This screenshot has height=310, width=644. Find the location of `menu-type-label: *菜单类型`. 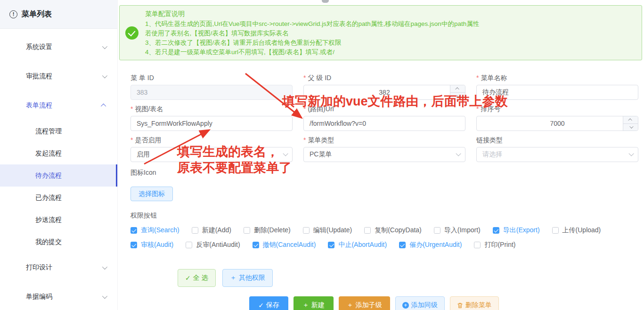

menu-type-label: *菜单类型 is located at coordinates (384, 140).